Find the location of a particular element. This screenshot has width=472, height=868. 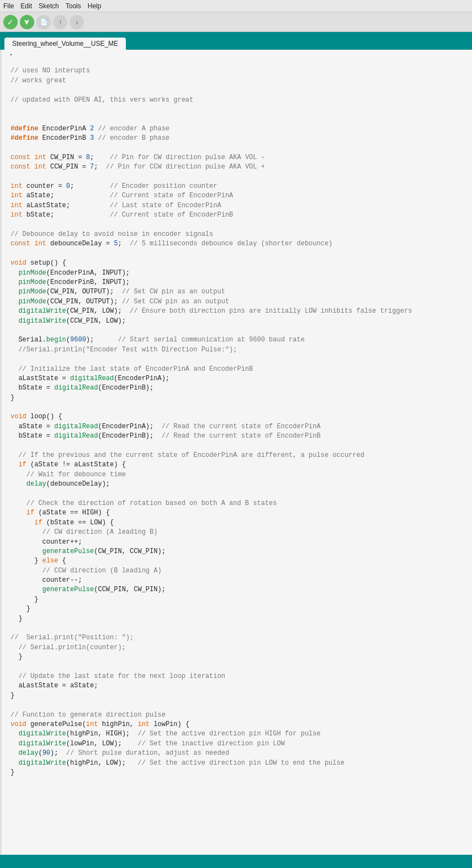

menu-file: File is located at coordinates (9, 6).